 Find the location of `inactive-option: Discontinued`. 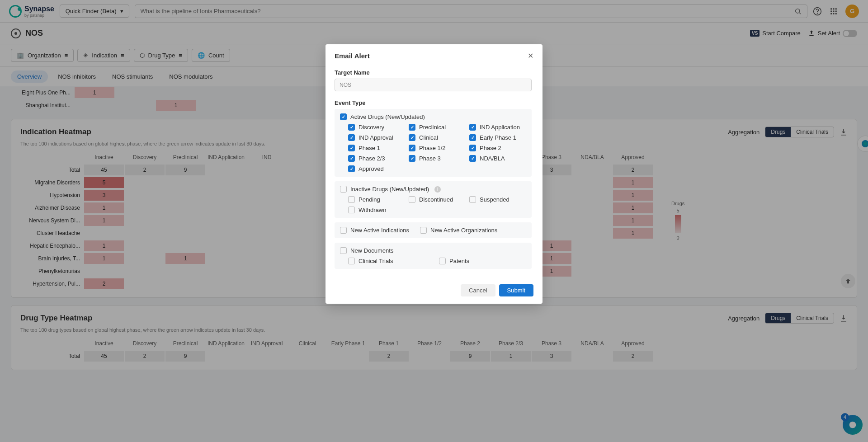

inactive-option: Discontinued is located at coordinates (437, 200).